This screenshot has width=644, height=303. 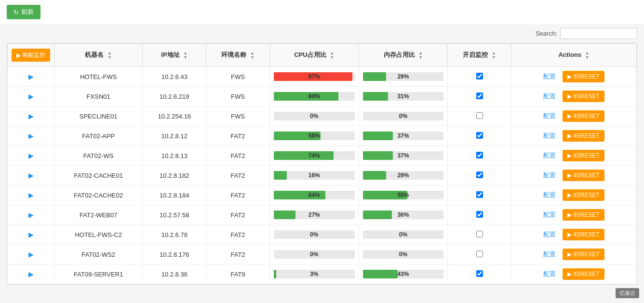 What do you see at coordinates (16, 13) in the screenshot?
I see `refresh-icon: ↻` at bounding box center [16, 13].